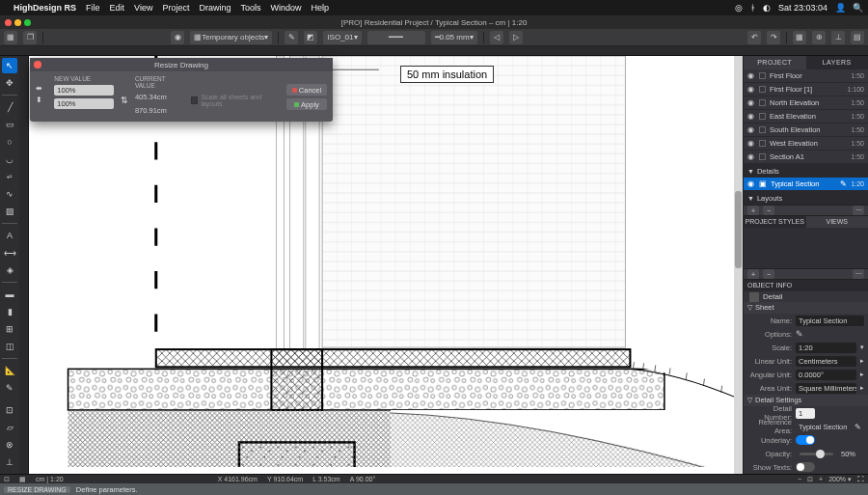 The height and width of the screenshot is (495, 868). Describe the element at coordinates (291, 38) in the screenshot. I see `pen-color: ✎` at that location.